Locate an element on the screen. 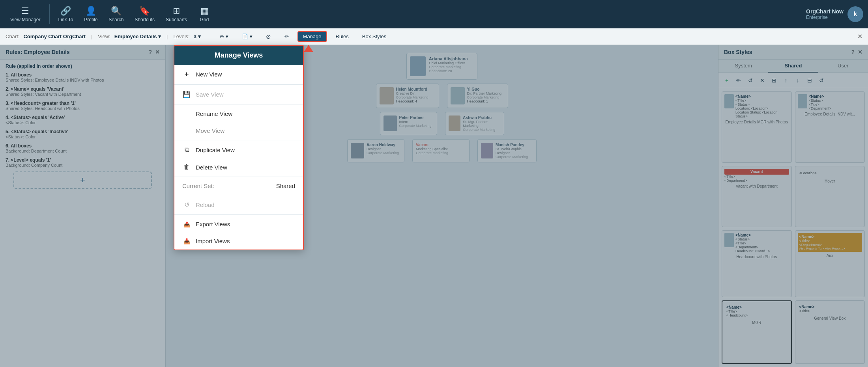  box-styles-toolbar: + ✏ ↺ ✕ ⊞ ↑ ↓ ⊟ ↺ is located at coordinates (793, 80).